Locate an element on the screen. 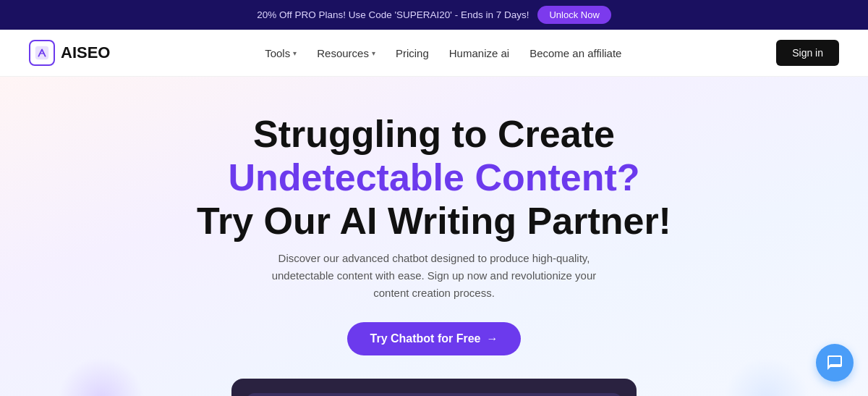  nav-links: Tools ▾ Resources ▾ Pricing Humanize ai … is located at coordinates (443, 54).